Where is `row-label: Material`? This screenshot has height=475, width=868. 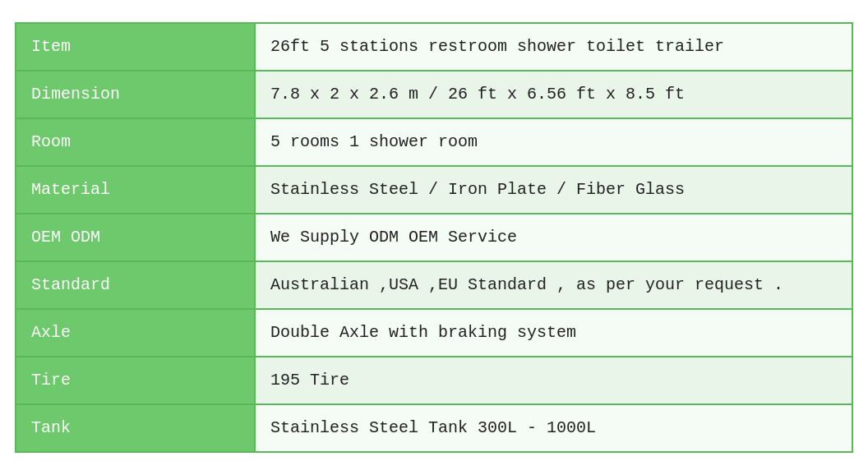
row-label: Material is located at coordinates (136, 190).